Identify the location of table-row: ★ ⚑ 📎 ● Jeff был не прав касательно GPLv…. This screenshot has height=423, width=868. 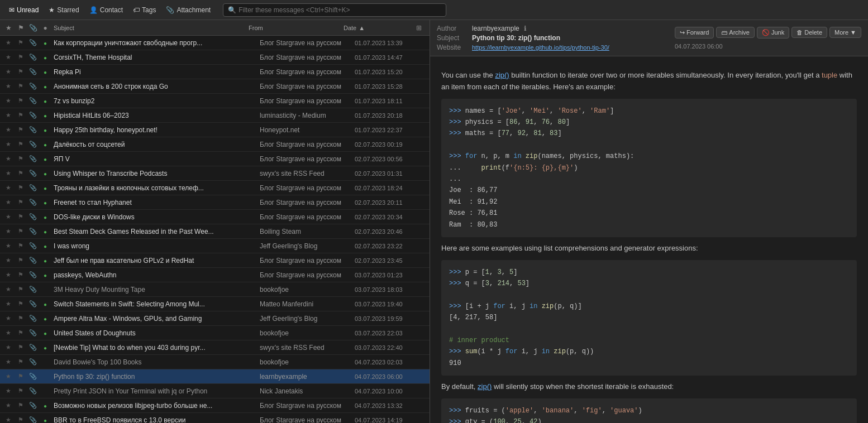
(214, 261).